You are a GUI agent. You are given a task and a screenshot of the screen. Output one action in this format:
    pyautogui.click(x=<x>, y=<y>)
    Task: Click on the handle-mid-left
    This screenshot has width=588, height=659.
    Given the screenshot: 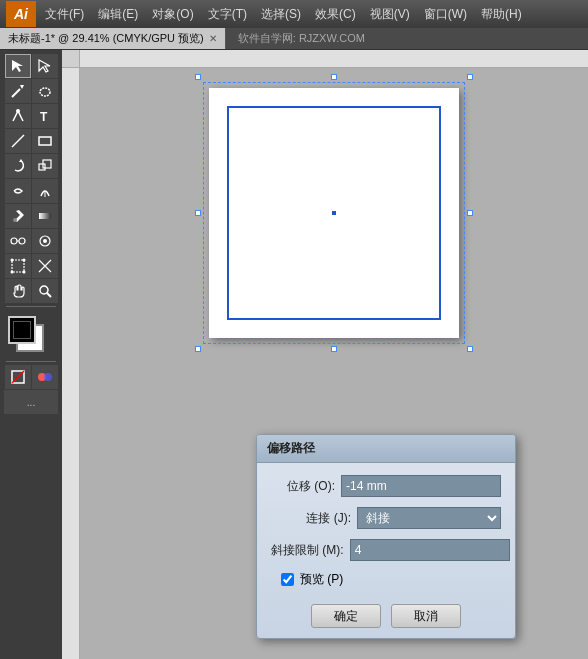 What is the action you would take?
    pyautogui.click(x=198, y=213)
    